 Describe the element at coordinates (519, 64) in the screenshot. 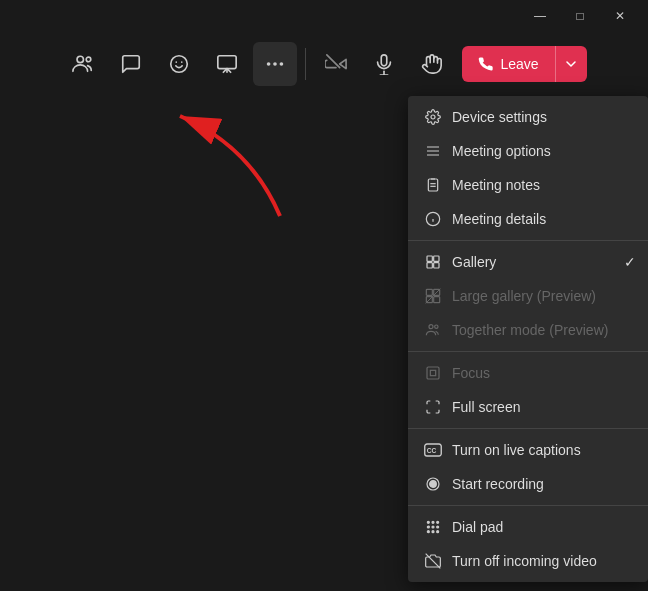

I see `leave-label: Leave` at that location.